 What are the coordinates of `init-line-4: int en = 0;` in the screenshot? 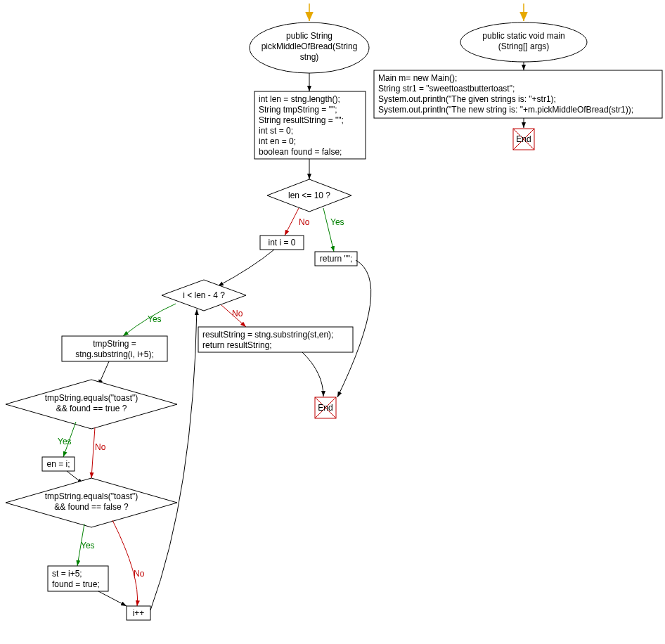 It's located at (277, 141).